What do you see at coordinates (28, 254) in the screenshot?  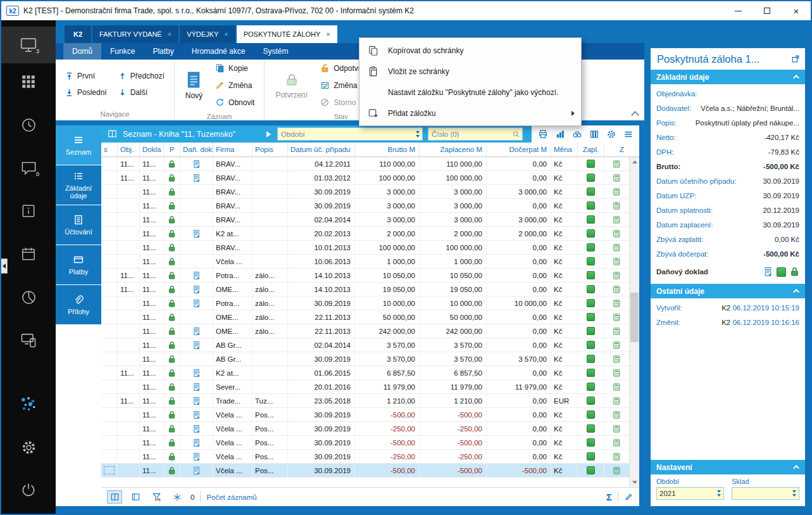 I see `sidebar-calendar-button` at bounding box center [28, 254].